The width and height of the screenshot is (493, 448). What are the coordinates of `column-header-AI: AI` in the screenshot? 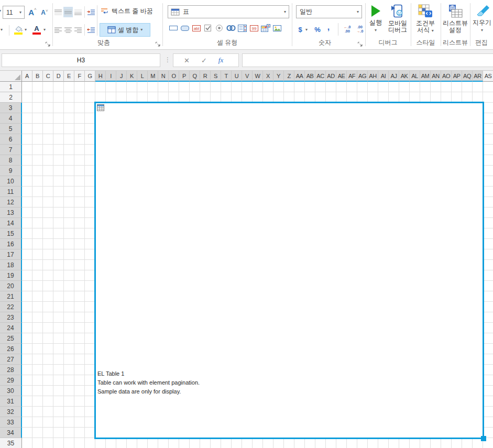 It's located at (384, 77).